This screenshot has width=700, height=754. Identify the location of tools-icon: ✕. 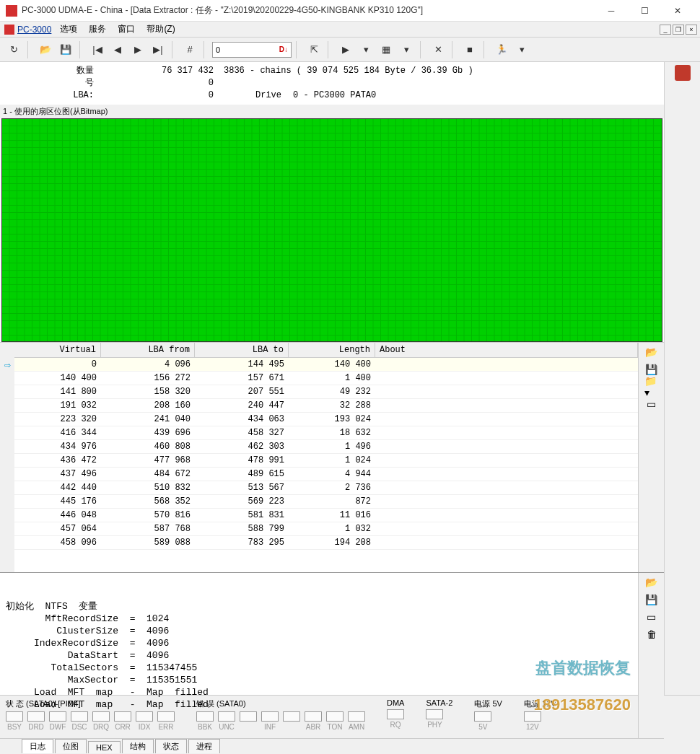
(438, 50).